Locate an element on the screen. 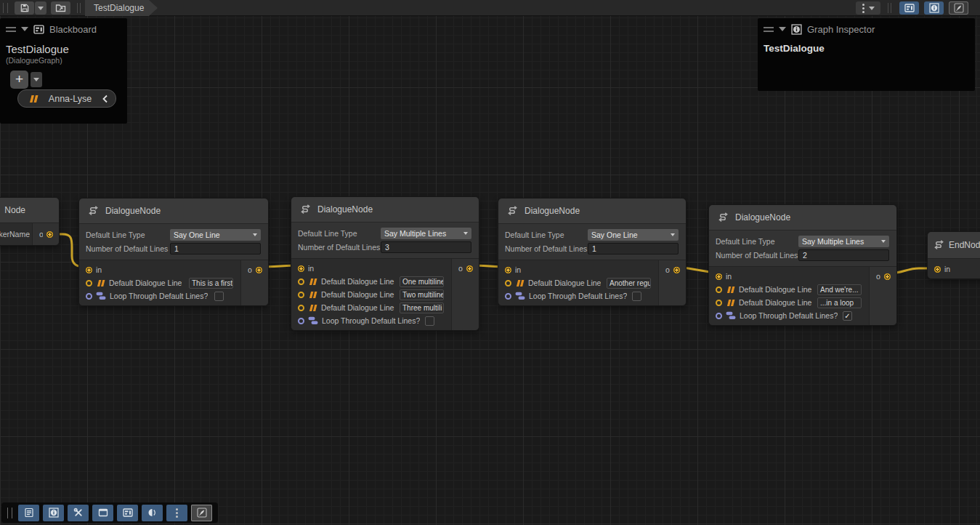 This screenshot has width=980, height=525. dialogue-line-field: Two multiline is located at coordinates (421, 295).